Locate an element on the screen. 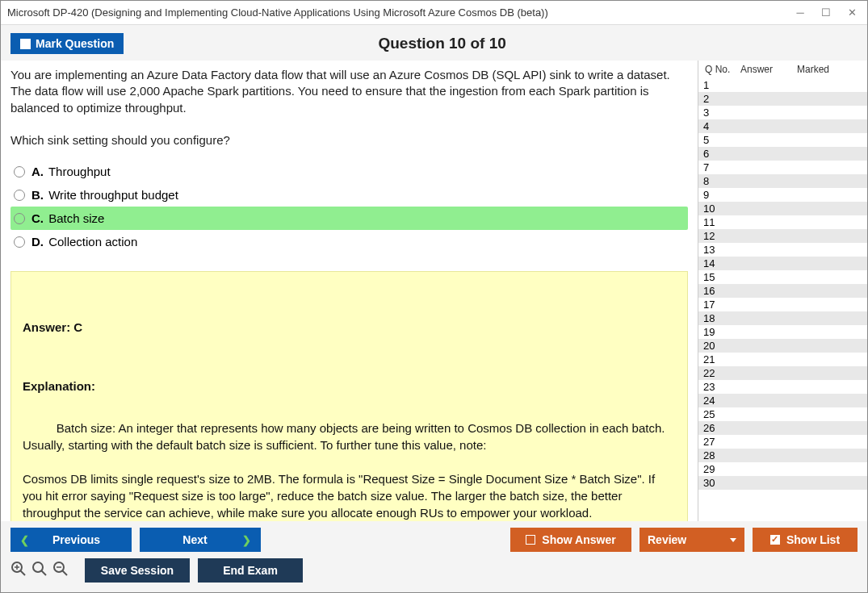 Image resolution: width=868 pixels, height=593 pixels. show-answer-button: Show Answer is located at coordinates (571, 540).